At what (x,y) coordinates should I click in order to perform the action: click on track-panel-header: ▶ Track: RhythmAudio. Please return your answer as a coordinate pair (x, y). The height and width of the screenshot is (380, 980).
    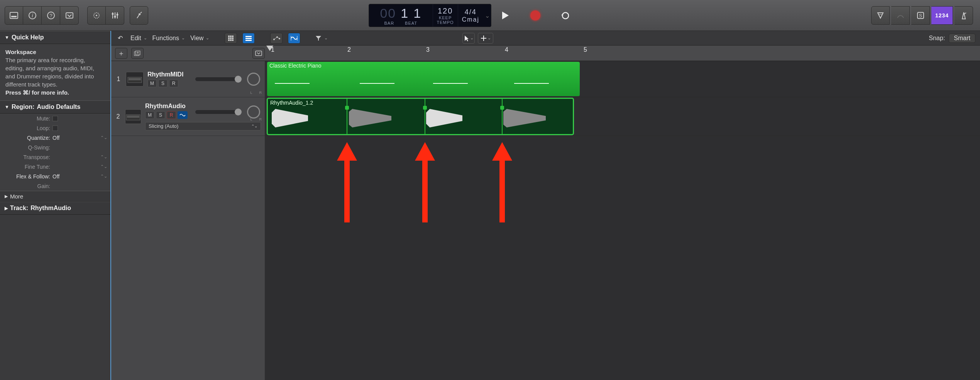
    Looking at the image, I should click on (55, 208).